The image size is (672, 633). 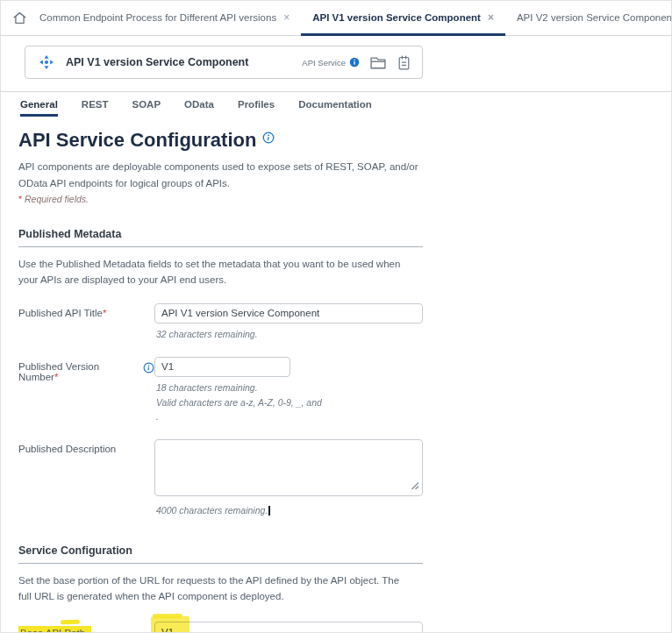 What do you see at coordinates (221, 323) in the screenshot?
I see `published-api-title-row: Published API Title* 32 characters remai…` at bounding box center [221, 323].